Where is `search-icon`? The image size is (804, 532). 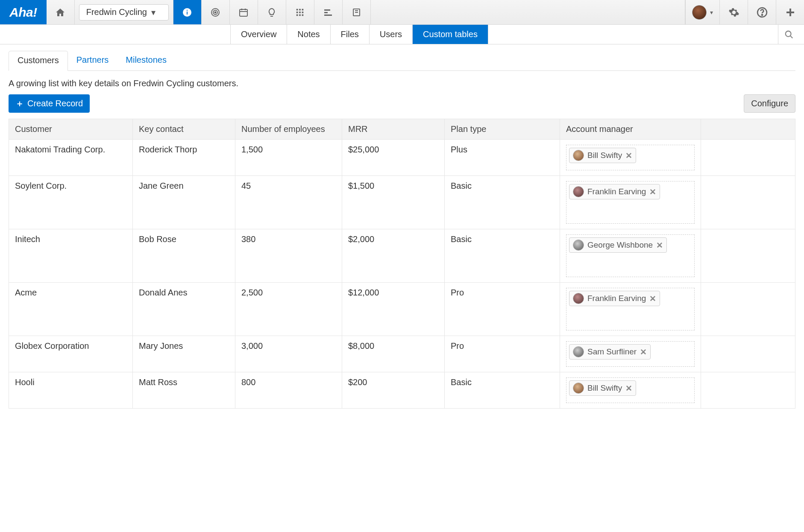
search-icon is located at coordinates (789, 35).